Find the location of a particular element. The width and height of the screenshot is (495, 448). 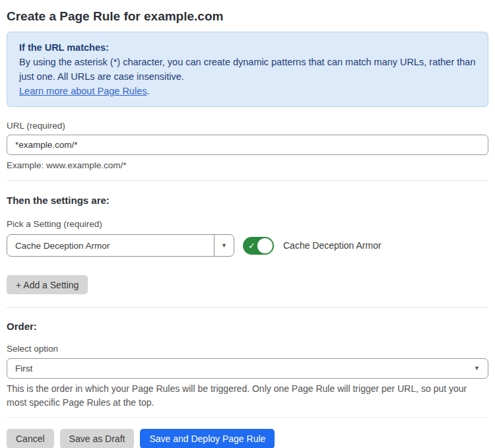

divider-after-settings is located at coordinates (248, 307).